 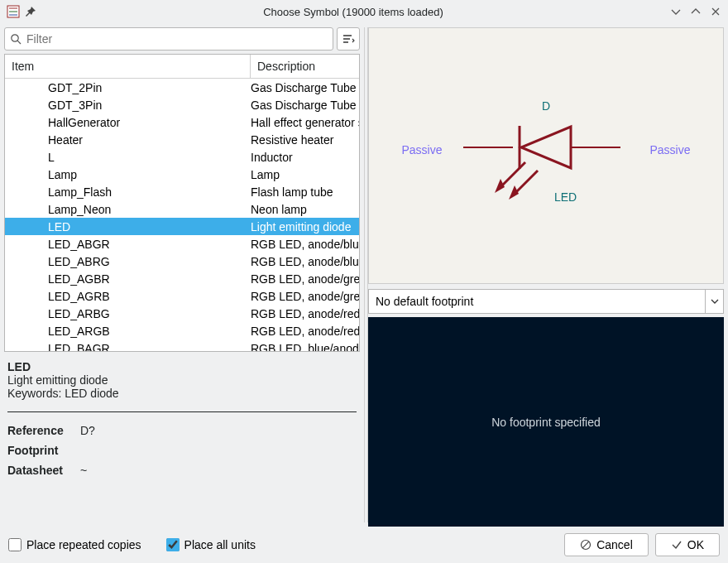 I want to click on tree-row: Lamp_NeonNeon lamp, so click(x=182, y=209).